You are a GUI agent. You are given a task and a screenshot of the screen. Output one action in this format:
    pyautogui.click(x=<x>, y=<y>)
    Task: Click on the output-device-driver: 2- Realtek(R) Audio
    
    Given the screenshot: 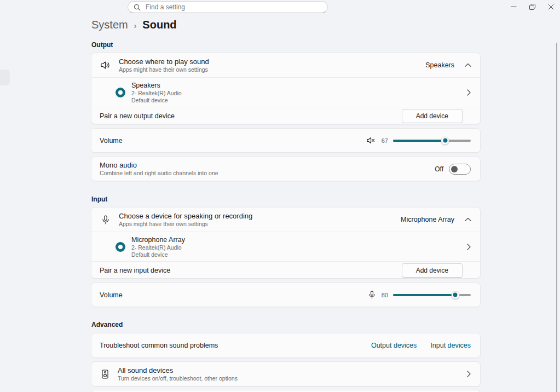 What is the action you would take?
    pyautogui.click(x=157, y=93)
    